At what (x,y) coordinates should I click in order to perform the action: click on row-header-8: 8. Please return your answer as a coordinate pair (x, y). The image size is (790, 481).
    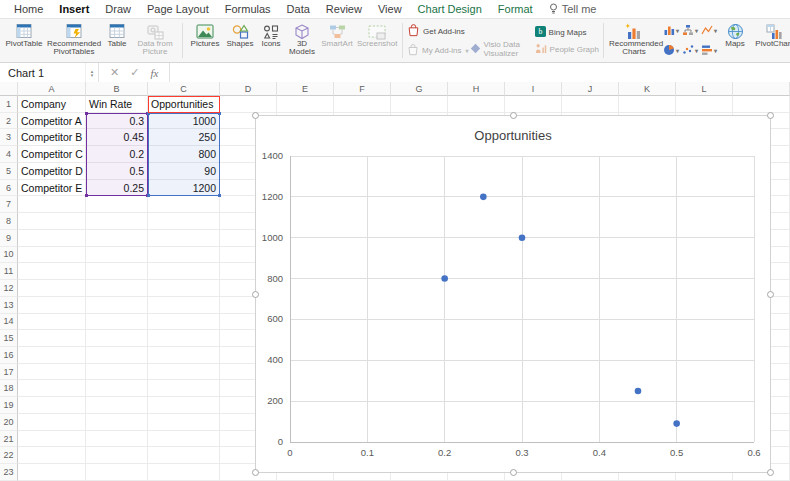
    Looking at the image, I should click on (9, 222).